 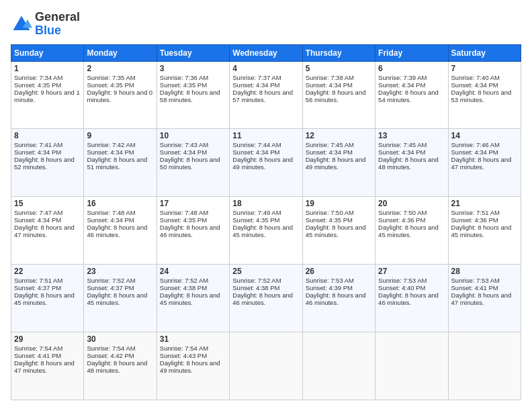 I want to click on day-number: 28, so click(x=485, y=271).